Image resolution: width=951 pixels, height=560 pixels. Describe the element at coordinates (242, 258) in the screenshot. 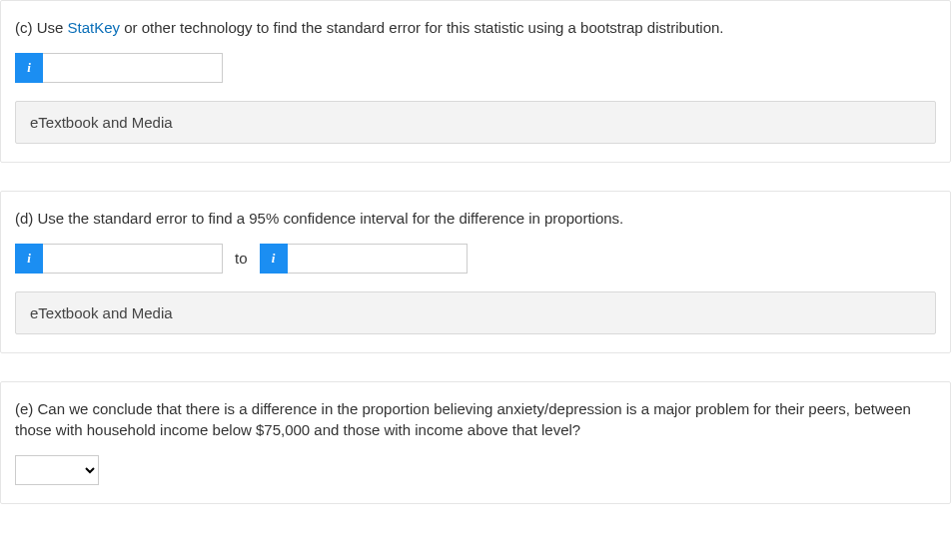

I see `range-separator: to` at that location.